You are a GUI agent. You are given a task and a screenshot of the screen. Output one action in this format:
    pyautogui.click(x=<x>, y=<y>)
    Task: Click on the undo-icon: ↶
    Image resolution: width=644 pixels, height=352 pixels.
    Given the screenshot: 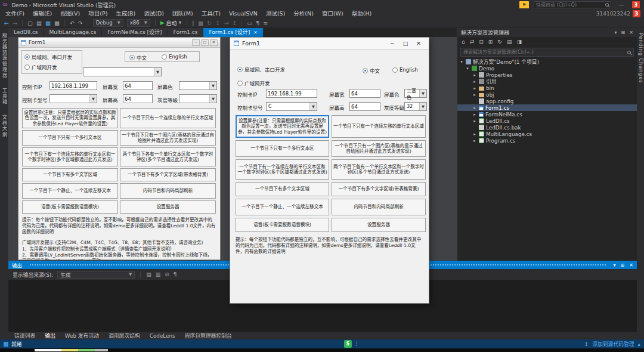 What is the action you would take?
    pyautogui.click(x=72, y=23)
    